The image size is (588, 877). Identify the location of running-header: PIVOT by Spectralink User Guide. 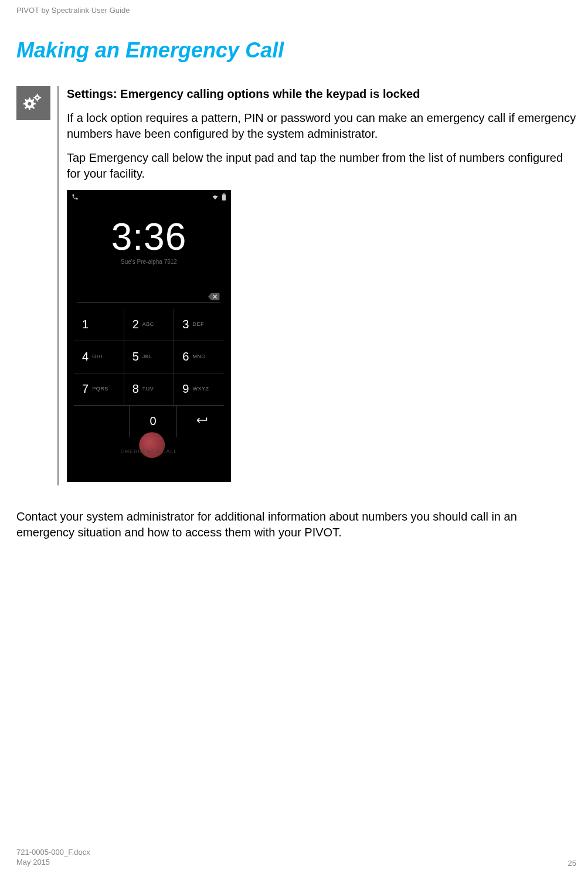
(297, 11).